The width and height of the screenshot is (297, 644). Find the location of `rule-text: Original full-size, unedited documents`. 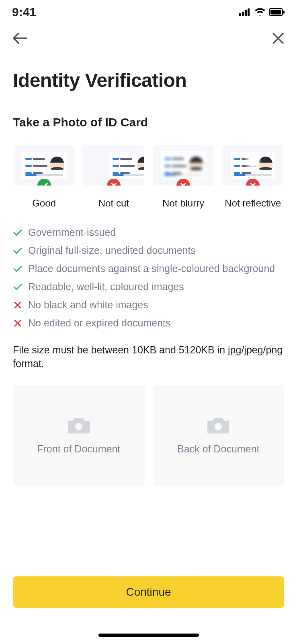

rule-text: Original full-size, unedited documents is located at coordinates (112, 250).